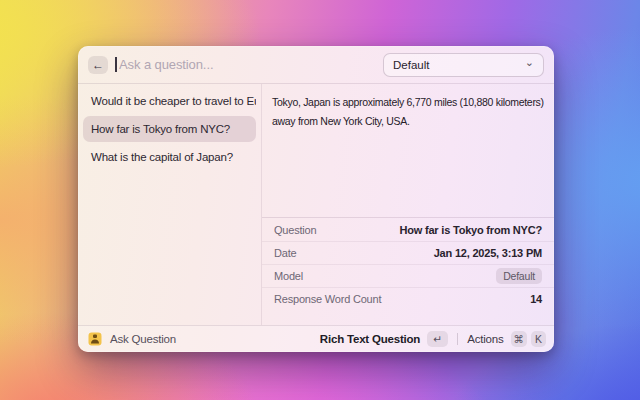 The image size is (640, 400). I want to click on actions-label: Actions, so click(485, 339).